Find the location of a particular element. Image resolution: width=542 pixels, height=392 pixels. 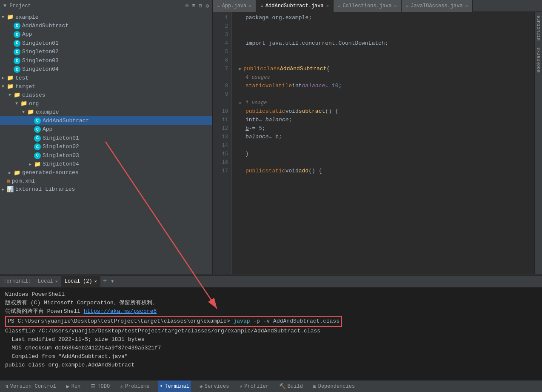

tree-item-label: App is located at coordinates (48, 129).